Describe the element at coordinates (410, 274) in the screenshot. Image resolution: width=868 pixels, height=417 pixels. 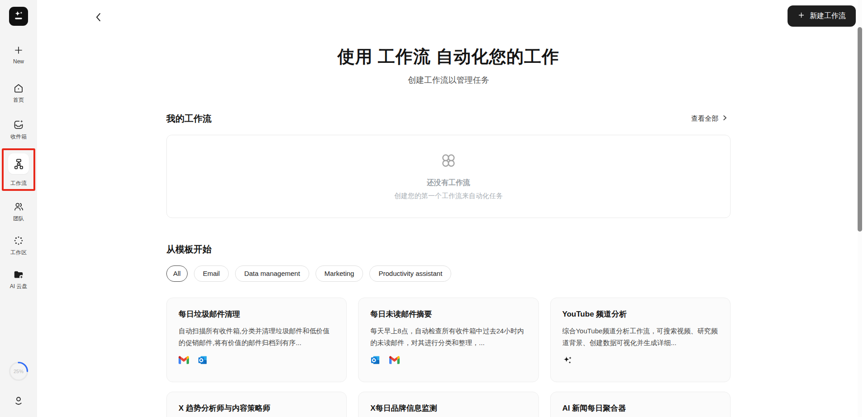
I see `filter-chip-productivity-assistant: Productivity assistant` at that location.